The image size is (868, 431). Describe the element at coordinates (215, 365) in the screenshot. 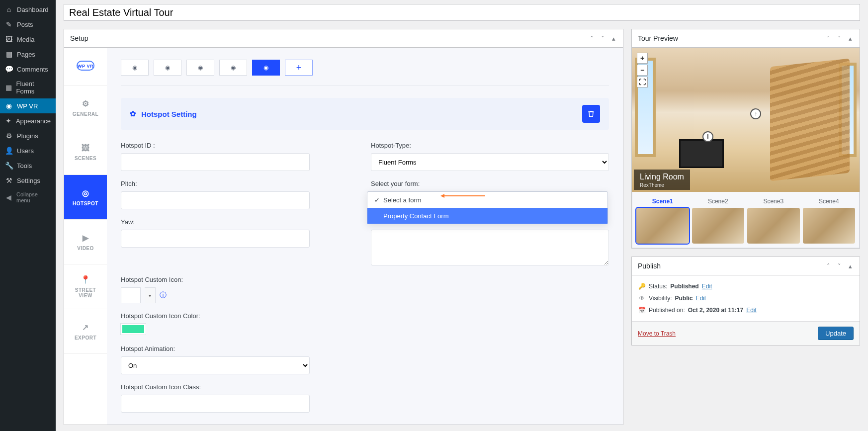

I see `animation-select: On` at that location.